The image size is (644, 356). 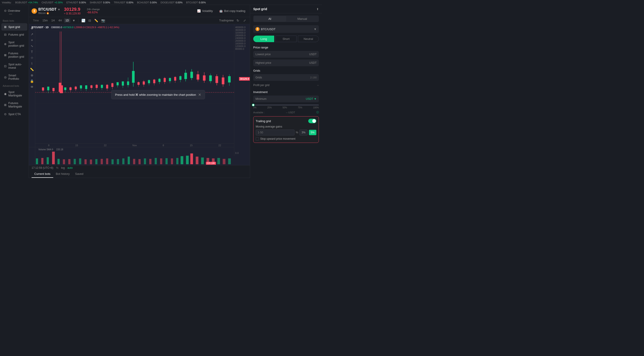 I want to click on refresh-icon: ↻, so click(x=238, y=20).